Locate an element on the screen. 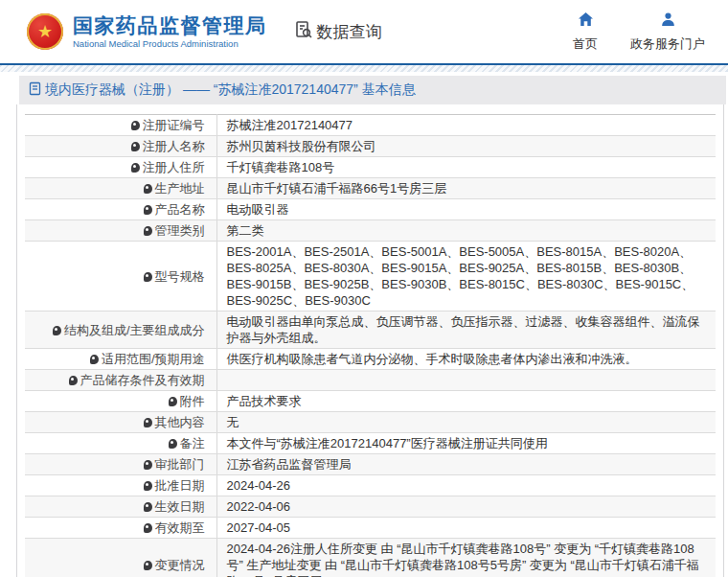  table-row: 管理类别 第二类 is located at coordinates (370, 231).